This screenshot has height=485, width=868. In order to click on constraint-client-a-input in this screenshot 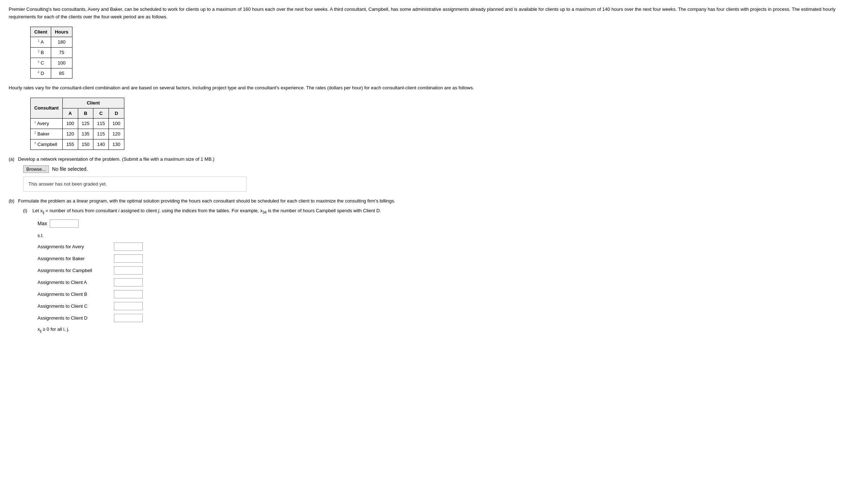, I will do `click(128, 282)`.